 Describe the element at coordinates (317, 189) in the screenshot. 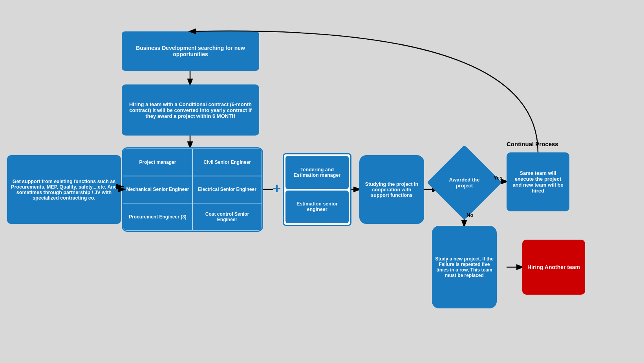

I see `tendering-bracket-box: Tendering and Estimation manager Estimat…` at that location.